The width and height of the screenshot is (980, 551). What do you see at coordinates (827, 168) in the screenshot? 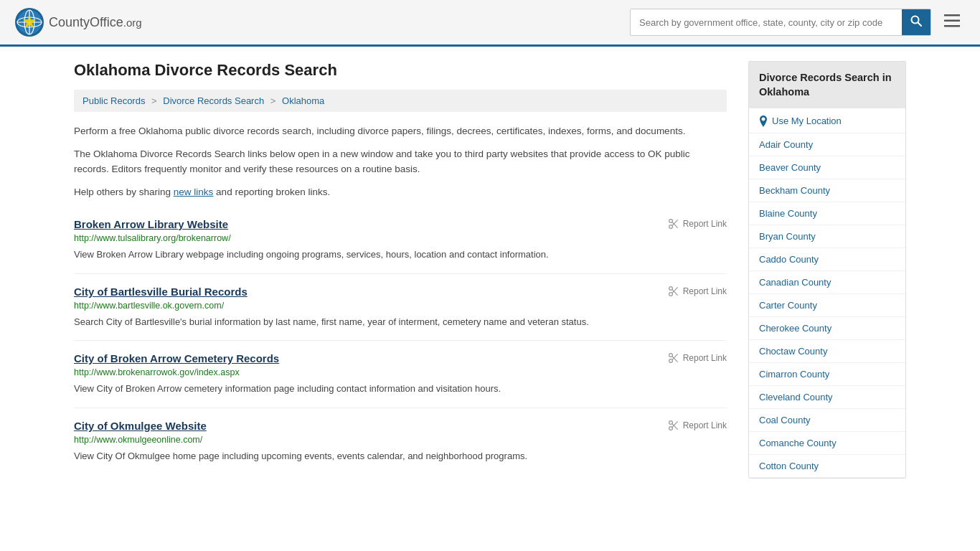
I see `county-link: Beaver County` at bounding box center [827, 168].